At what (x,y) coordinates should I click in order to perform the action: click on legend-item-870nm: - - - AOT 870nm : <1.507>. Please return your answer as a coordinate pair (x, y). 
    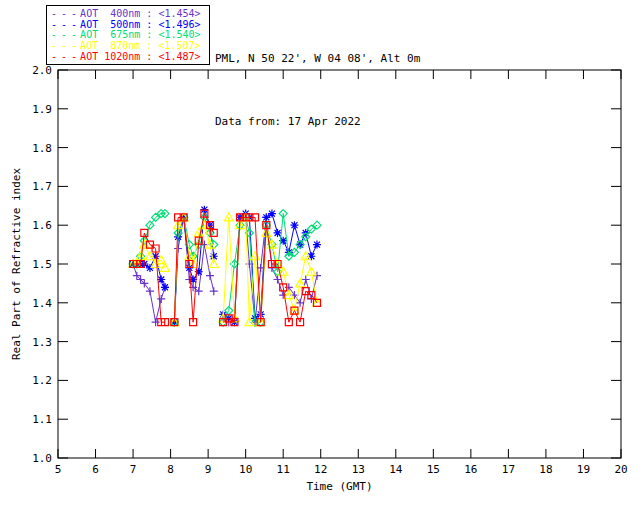
    Looking at the image, I should click on (128, 46).